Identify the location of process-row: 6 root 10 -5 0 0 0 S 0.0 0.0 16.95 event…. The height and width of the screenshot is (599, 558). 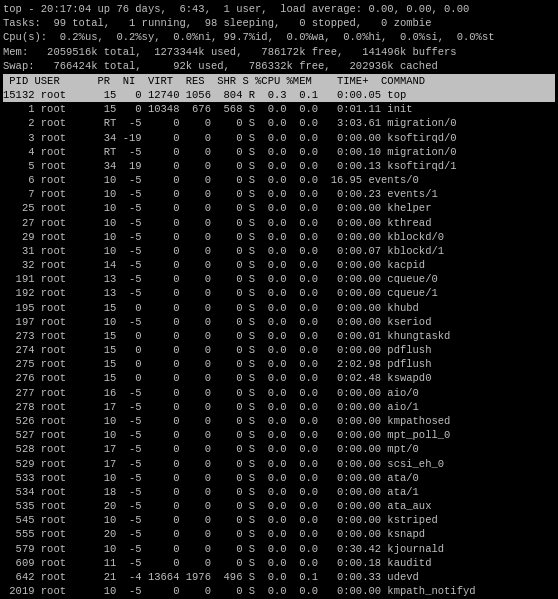
(279, 180).